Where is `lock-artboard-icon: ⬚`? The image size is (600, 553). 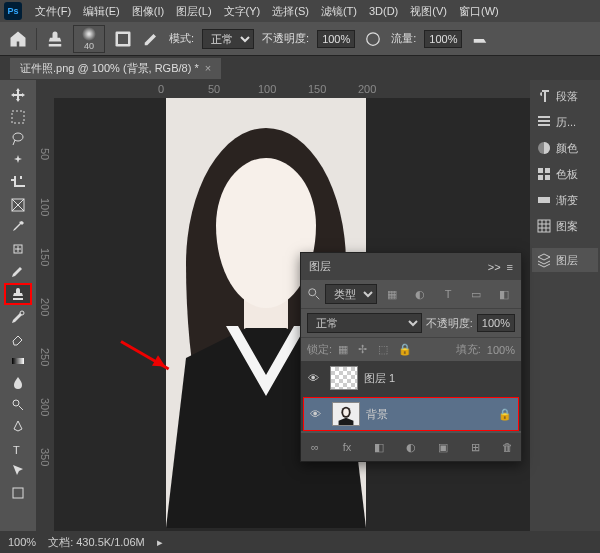 lock-artboard-icon: ⬚ is located at coordinates (385, 350).